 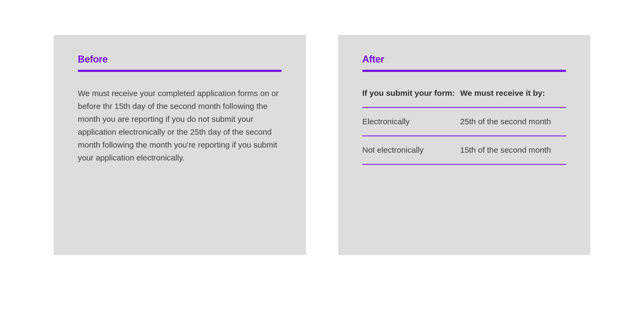 What do you see at coordinates (411, 93) in the screenshot?
I see `table-header-left: If you submit your form:` at bounding box center [411, 93].